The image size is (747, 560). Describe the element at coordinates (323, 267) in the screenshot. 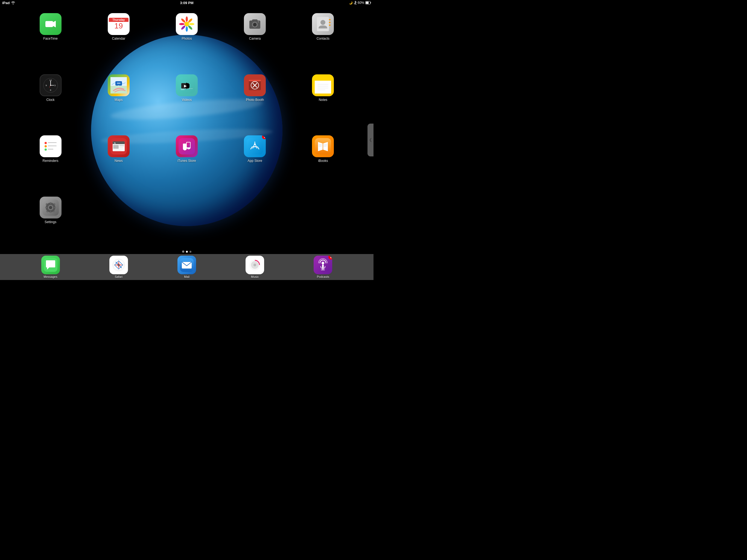

I see `dock-podcasts: 2 Podcasts` at that location.